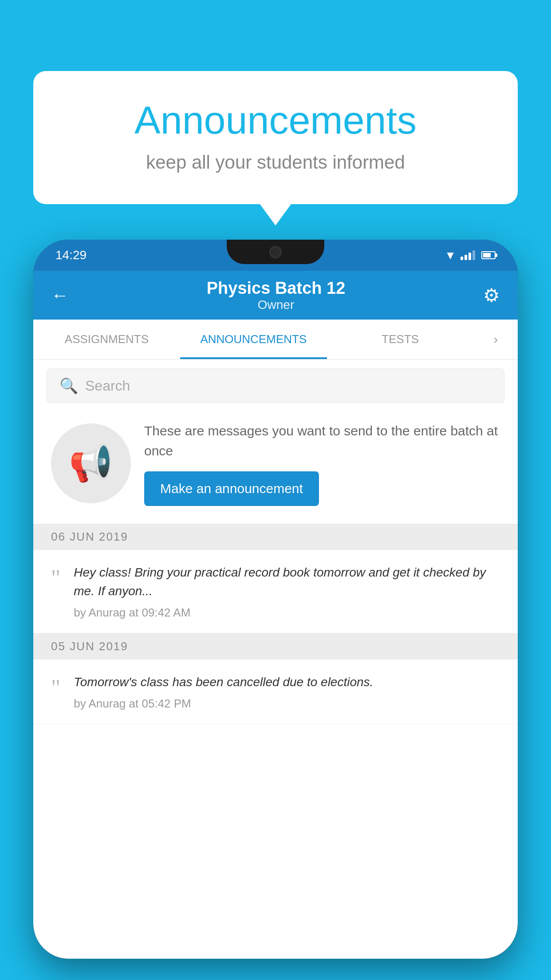 The image size is (551, 980). I want to click on speech-bubble-card: Announcements keep all your students inf…, so click(276, 138).